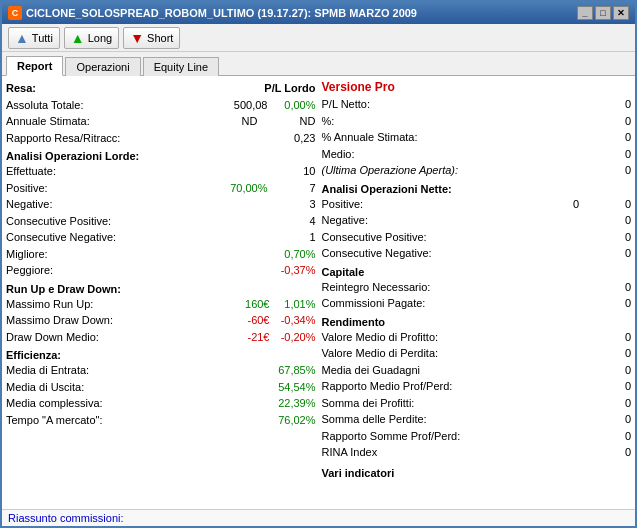 The height and width of the screenshot is (528, 637). I want to click on window-title: CICLONE_SOLOSPREAD_ROBOM_ULTIMO (19.17.2…, so click(222, 13).